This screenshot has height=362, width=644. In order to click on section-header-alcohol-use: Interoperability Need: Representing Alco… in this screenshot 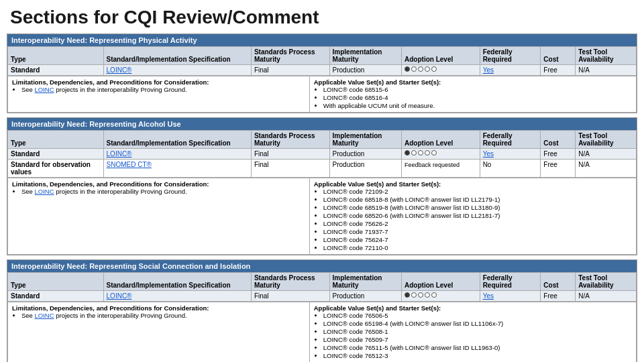, I will do `click(322, 124)`.